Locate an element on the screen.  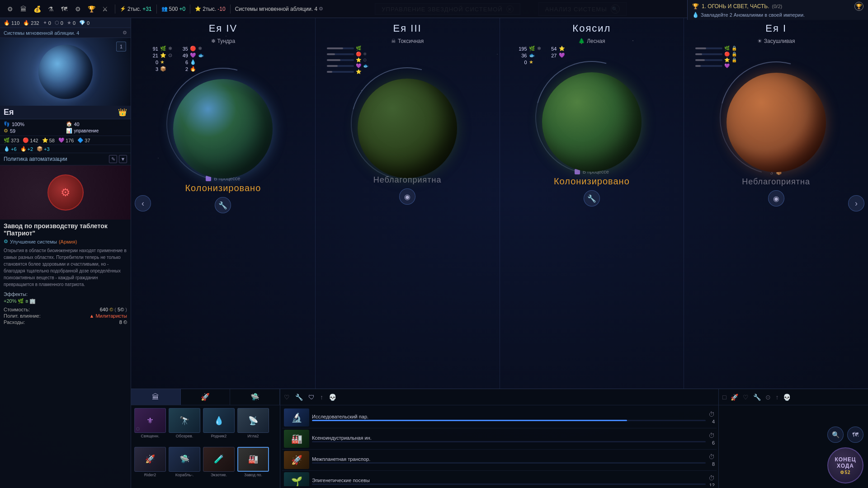
crown-icon: 👑 is located at coordinates (123, 112).